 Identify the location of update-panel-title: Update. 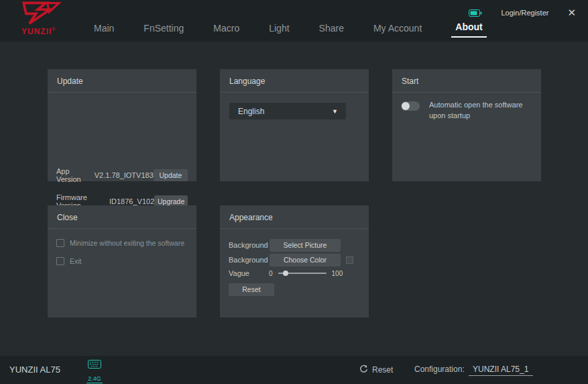
(122, 81).